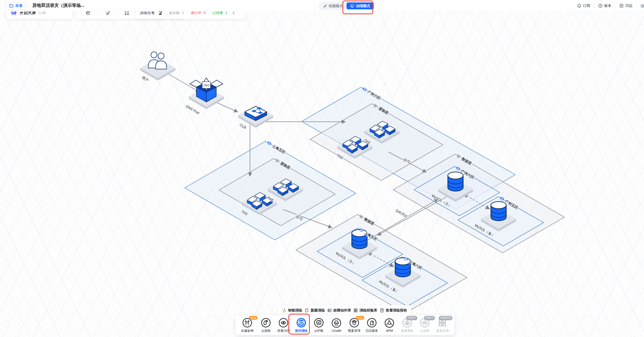  Describe the element at coordinates (336, 323) in the screenshot. I see `chatbi-icon` at that location.